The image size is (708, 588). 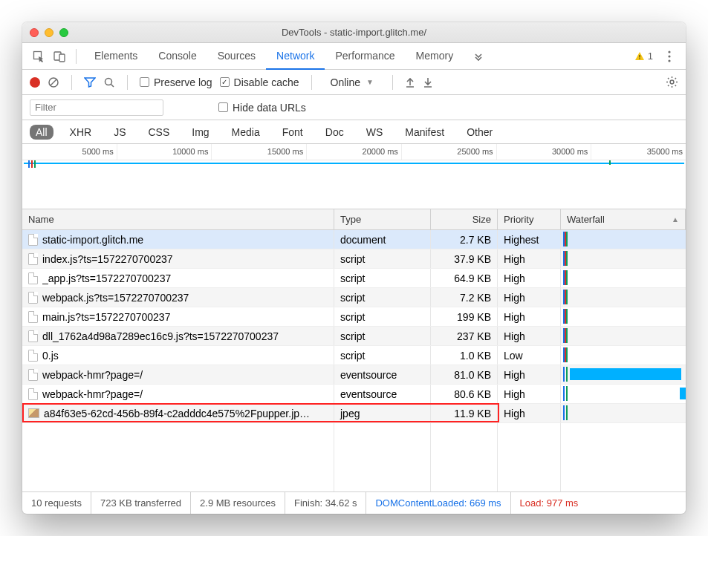 What do you see at coordinates (354, 177) in the screenshot?
I see `timeline-overview: 5000 ms10000 ms15000 ms20000 ms25000 ms3…` at bounding box center [354, 177].